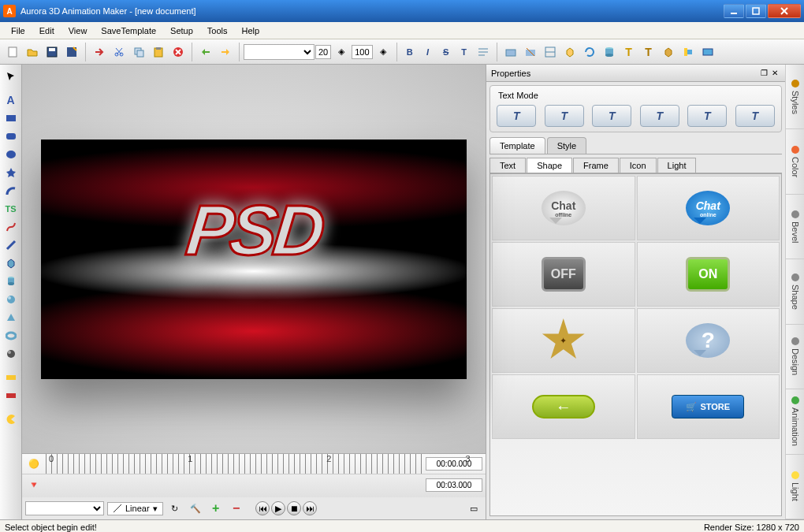 The height and width of the screenshot is (532, 804). What do you see at coordinates (323, 52) in the screenshot?
I see `size-a-input: 20` at bounding box center [323, 52].